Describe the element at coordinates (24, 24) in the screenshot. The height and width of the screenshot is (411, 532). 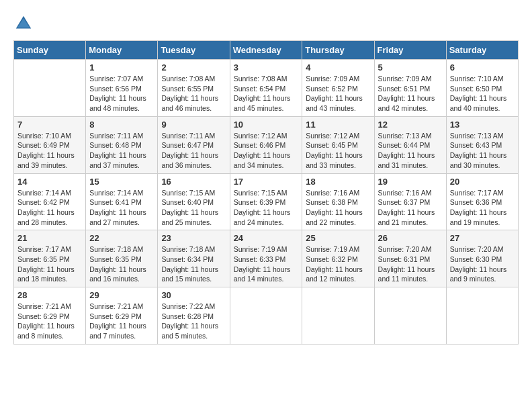
I see `logo-icon` at that location.